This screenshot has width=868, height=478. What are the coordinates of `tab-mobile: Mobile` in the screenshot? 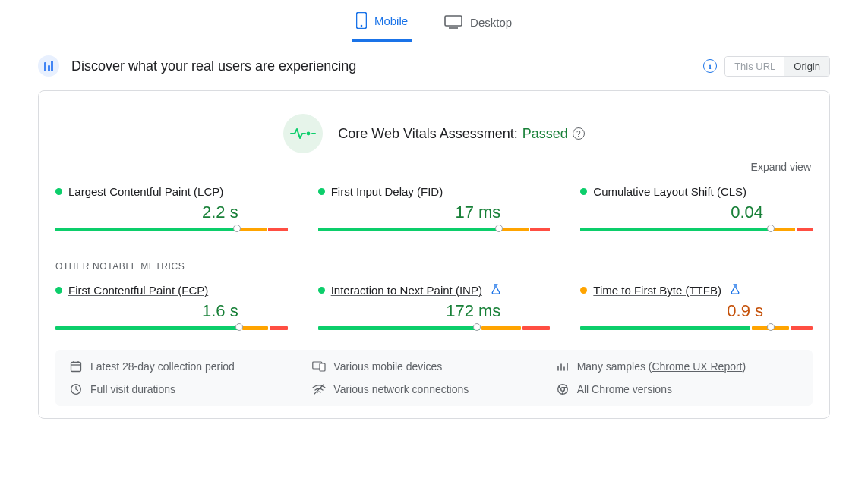 It's located at (382, 24).